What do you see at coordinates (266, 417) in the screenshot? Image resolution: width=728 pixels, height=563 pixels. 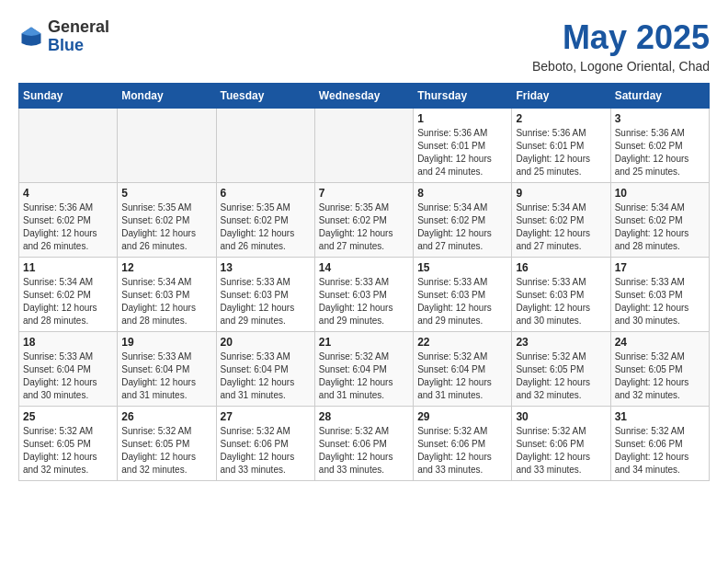 I see `day-number: 27` at bounding box center [266, 417].